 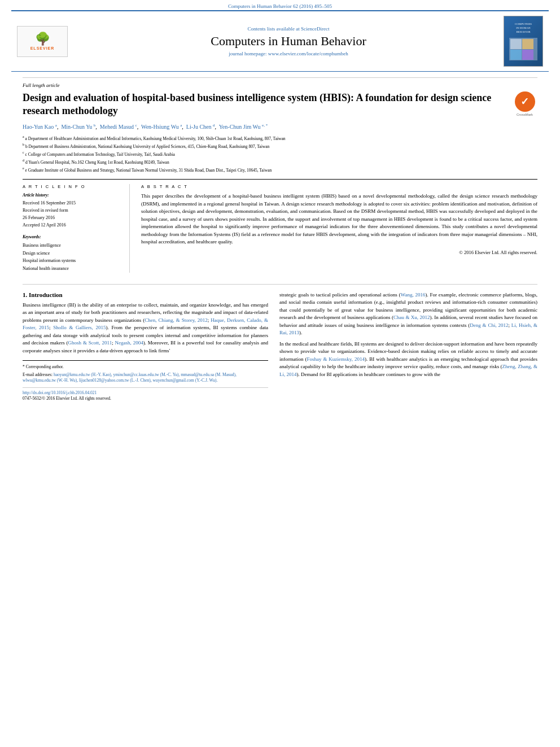 What do you see at coordinates (409, 360) in the screenshot?
I see `intro-paragraph-3: In the medical and healthcare fields, BI…` at bounding box center [409, 360].